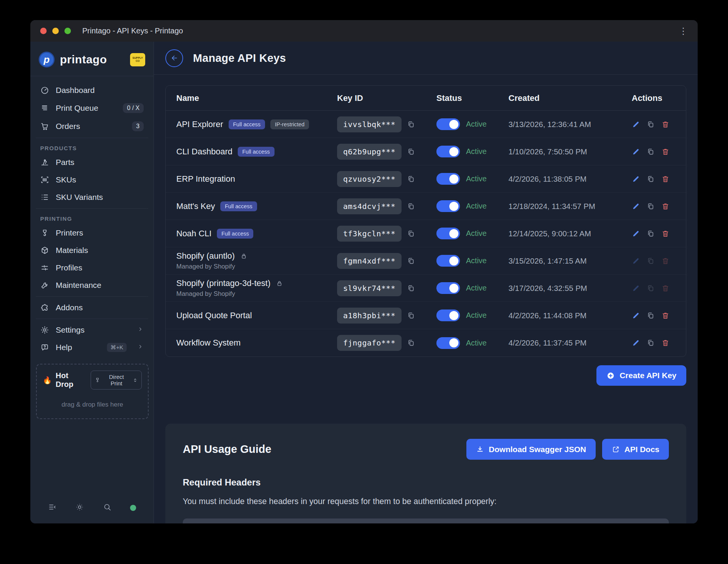  What do you see at coordinates (257, 316) in the screenshot?
I see `key-name-cell: Upload Quote Portal` at bounding box center [257, 316].